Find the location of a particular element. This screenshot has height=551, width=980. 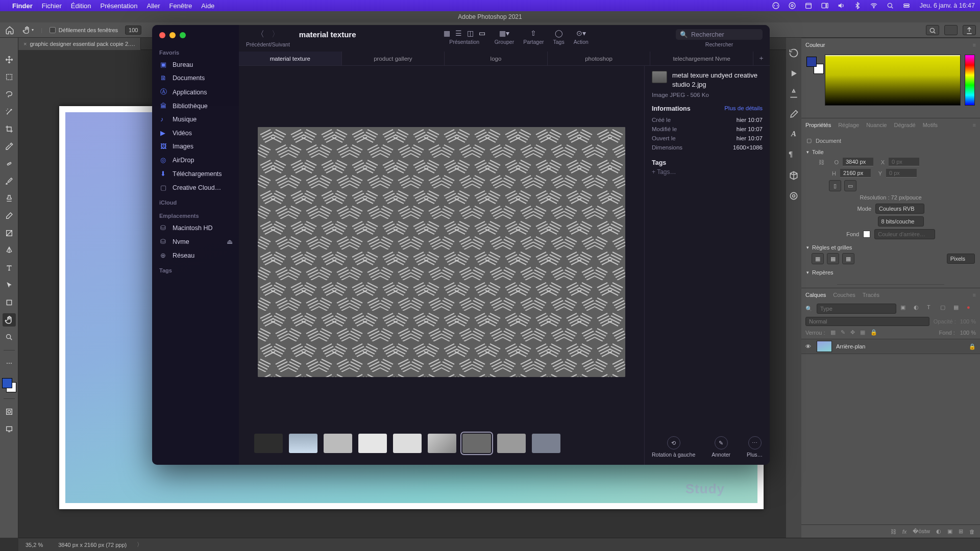

swatches-tab: Nuancie is located at coordinates (876, 125).